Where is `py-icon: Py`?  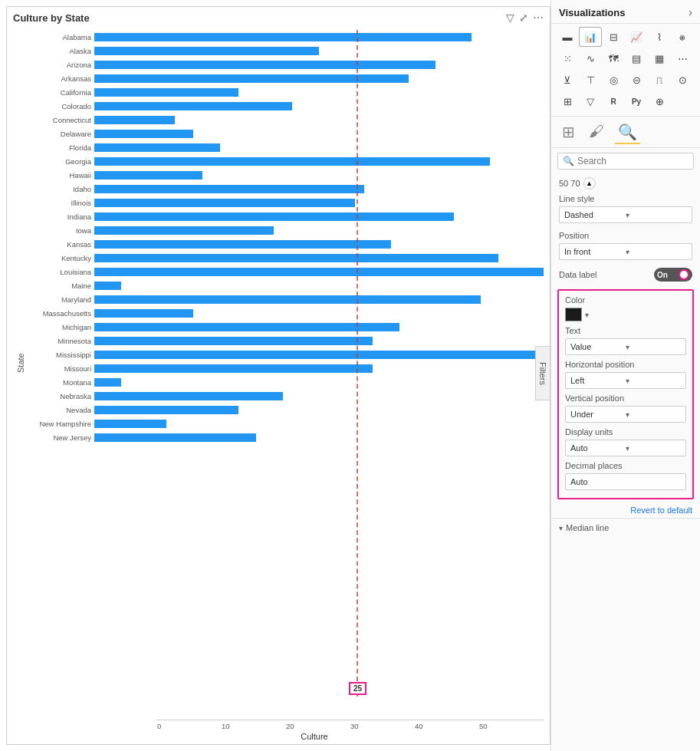
py-icon: Py is located at coordinates (636, 101).